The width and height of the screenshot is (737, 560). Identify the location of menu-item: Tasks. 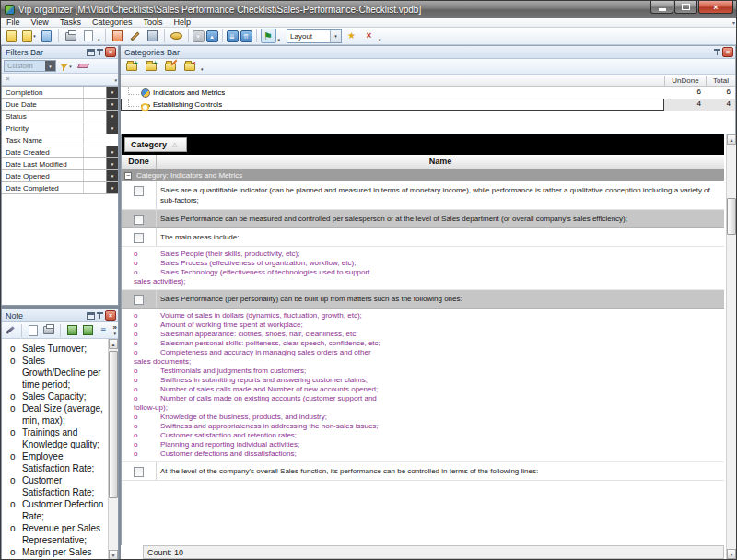
(70, 22).